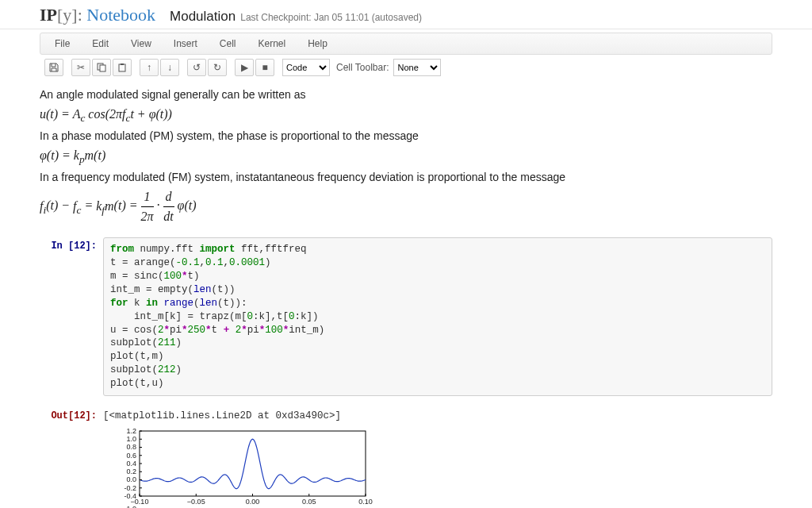 The image size is (812, 508). What do you see at coordinates (102, 67) in the screenshot?
I see `copy-button` at bounding box center [102, 67].